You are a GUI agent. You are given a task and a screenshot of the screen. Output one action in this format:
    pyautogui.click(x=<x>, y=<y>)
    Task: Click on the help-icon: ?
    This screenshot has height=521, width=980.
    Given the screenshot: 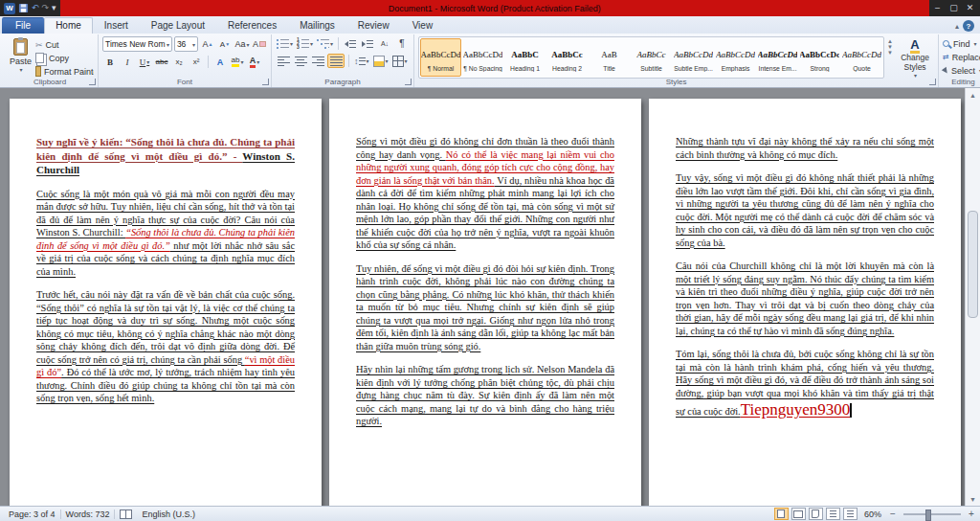 What is the action you would take?
    pyautogui.click(x=969, y=26)
    